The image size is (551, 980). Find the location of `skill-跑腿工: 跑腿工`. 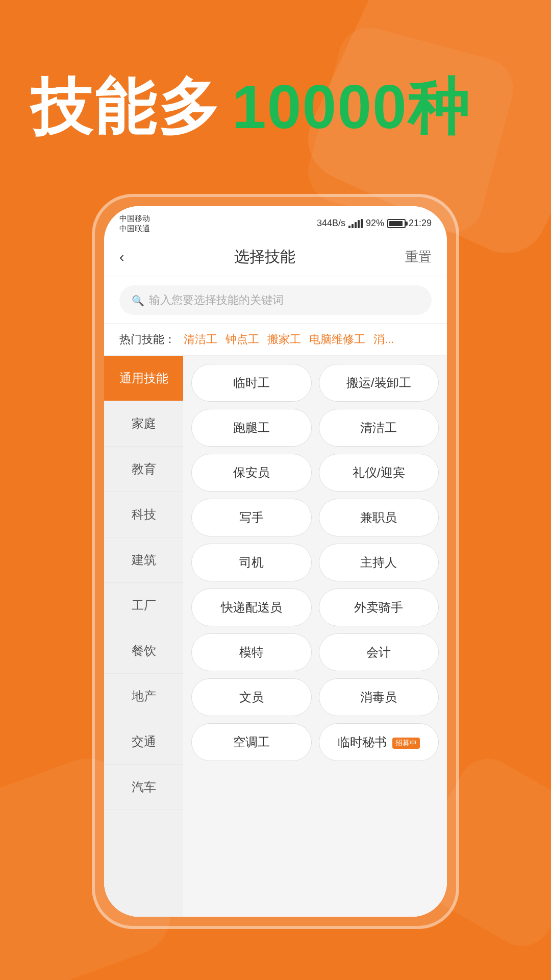

skill-跑腿工: 跑腿工 is located at coordinates (252, 428).